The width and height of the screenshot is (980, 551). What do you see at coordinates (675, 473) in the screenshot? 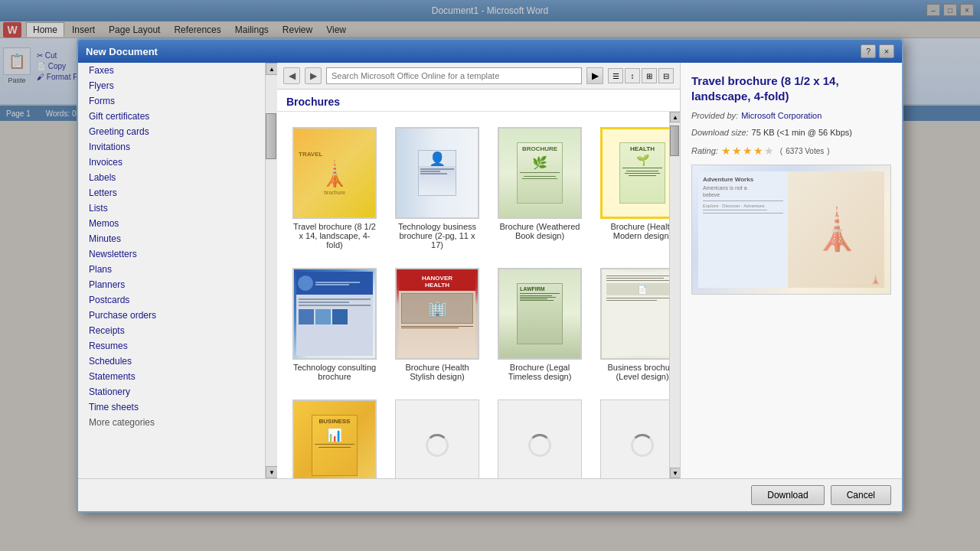
I see `templates-scroll-down: ▼` at bounding box center [675, 473].